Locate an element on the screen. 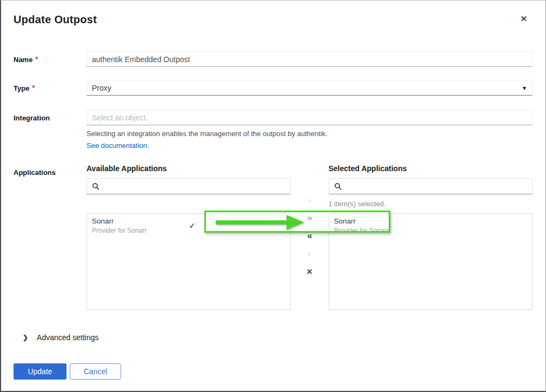 This screenshot has width=546, height=392. caret-down-icon: ▾ is located at coordinates (524, 88).